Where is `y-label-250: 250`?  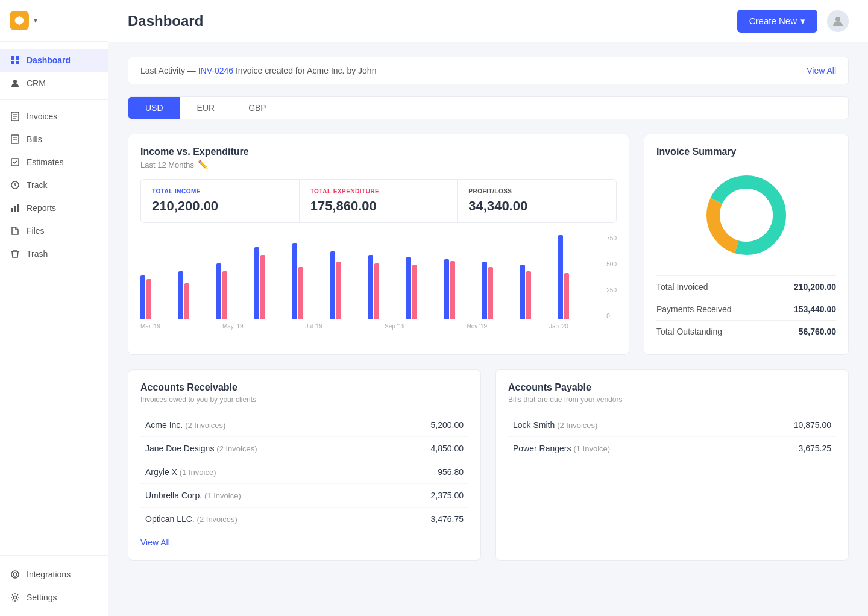 y-label-250: 250 is located at coordinates (611, 291).